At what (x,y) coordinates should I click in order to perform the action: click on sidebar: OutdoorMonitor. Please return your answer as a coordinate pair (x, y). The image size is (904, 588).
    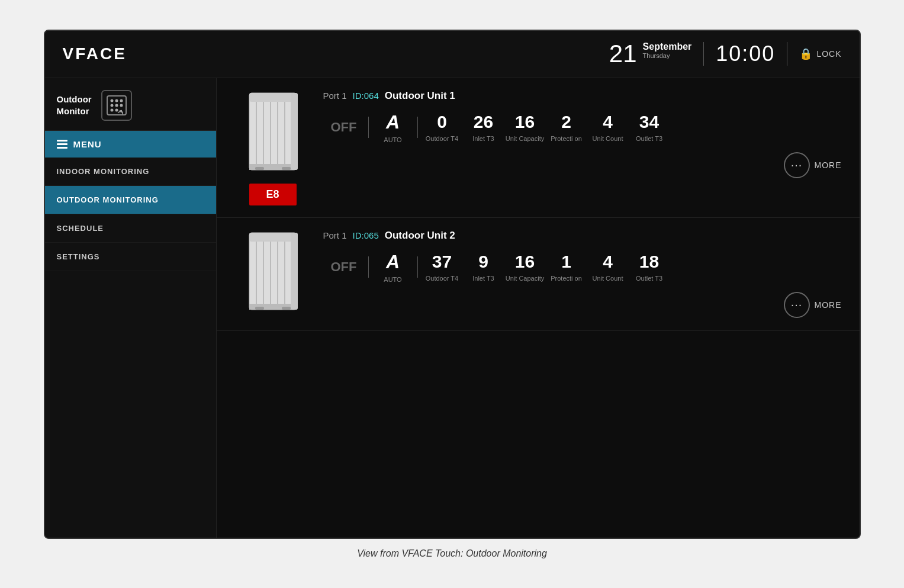
    Looking at the image, I should click on (131, 308).